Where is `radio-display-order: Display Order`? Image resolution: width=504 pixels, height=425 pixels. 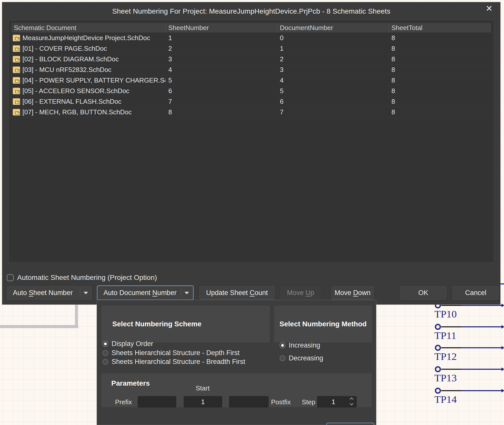
radio-display-order: Display Order is located at coordinates (128, 344).